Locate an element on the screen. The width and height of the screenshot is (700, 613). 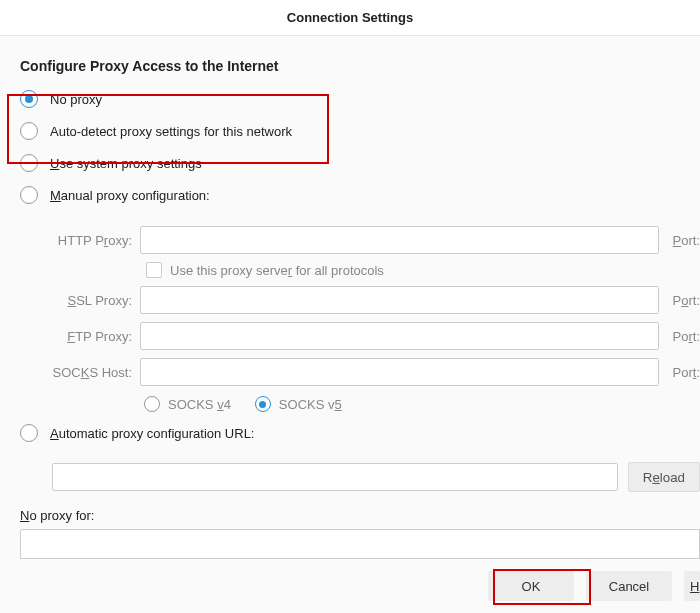
option-label: Manual proxy configuration: is located at coordinates (130, 196).